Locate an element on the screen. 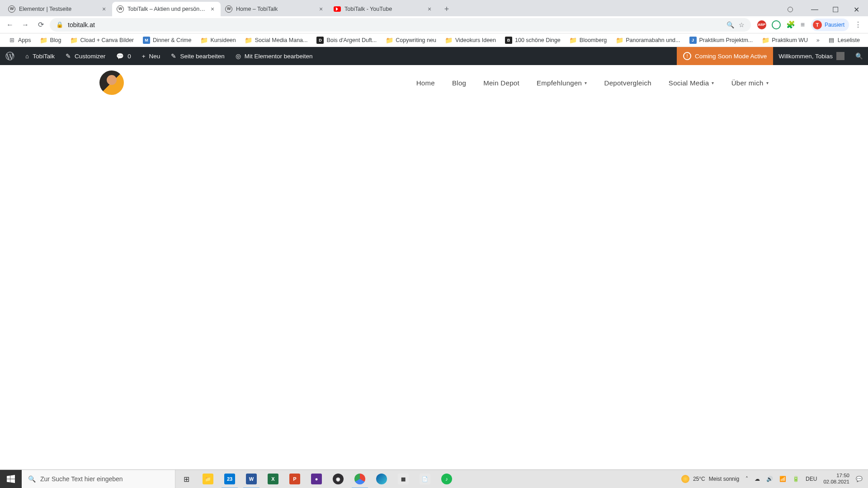  browser-tab-2: Home – TobiTalk × is located at coordinates (275, 9).